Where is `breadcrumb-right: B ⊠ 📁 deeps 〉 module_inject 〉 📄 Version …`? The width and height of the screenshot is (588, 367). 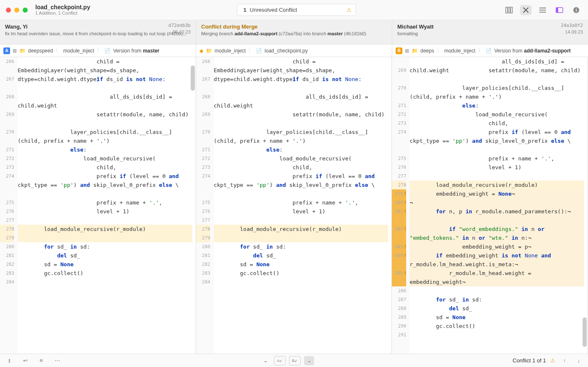
breadcrumb-right: B ⊠ 📁 deeps 〉 module_inject 〉 📄 Version … is located at coordinates (490, 50).